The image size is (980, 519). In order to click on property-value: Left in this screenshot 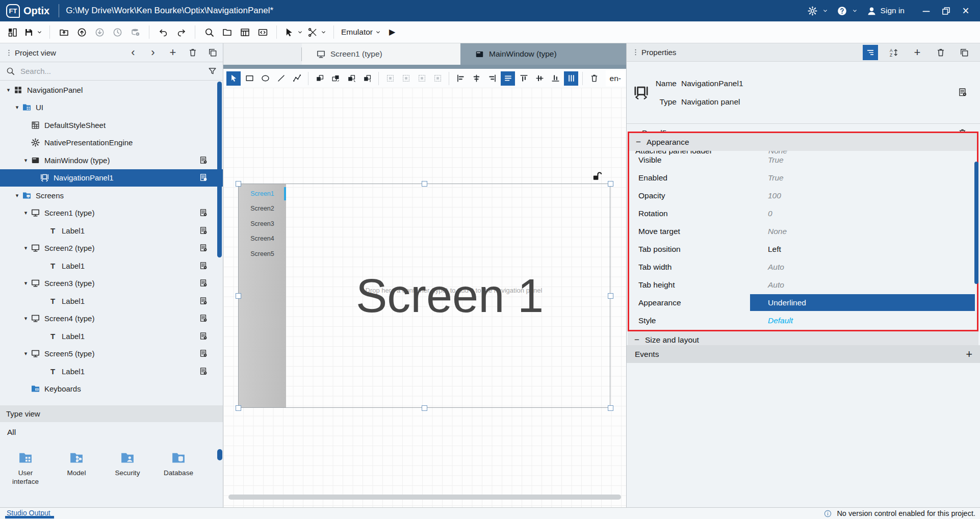, I will do `click(775, 249)`.